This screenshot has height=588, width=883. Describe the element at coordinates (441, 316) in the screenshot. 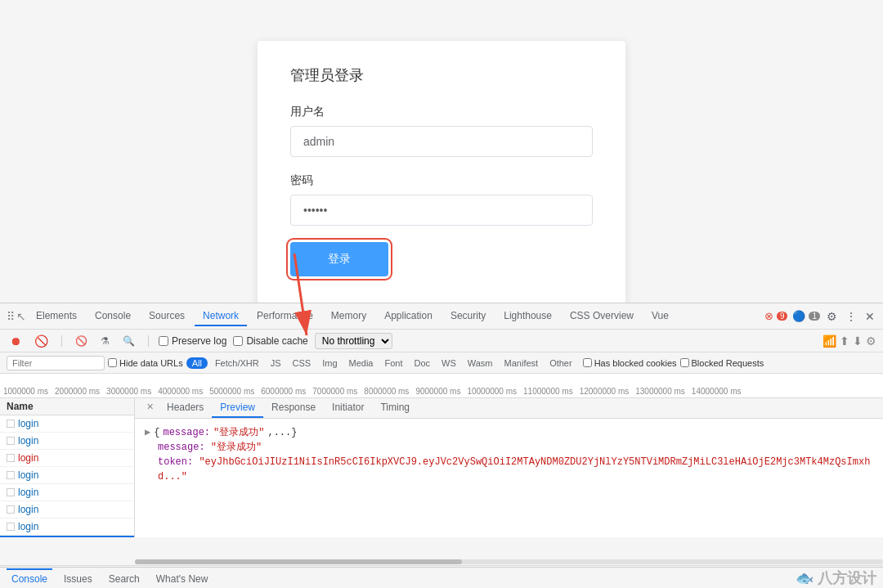

I see `devtools-tabs: ⠿ ↖ Elements Console Sources Network Per…` at that location.